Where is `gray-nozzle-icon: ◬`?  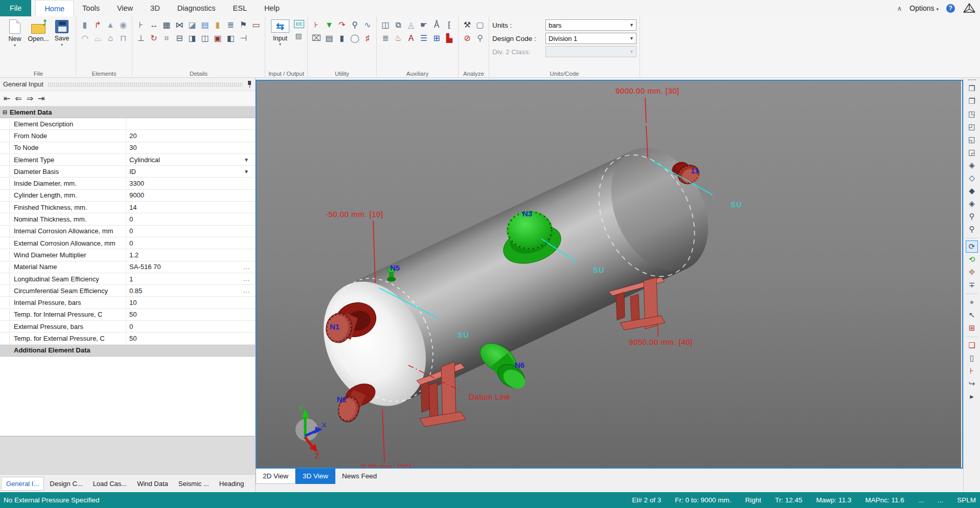
gray-nozzle-icon: ◬ is located at coordinates (411, 25).